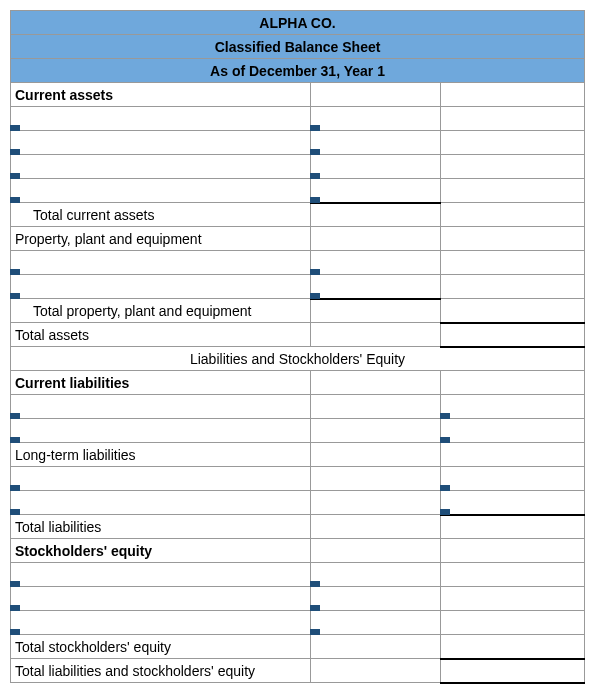 The image size is (594, 691). What do you see at coordinates (376, 599) in the screenshot?
I see `input-equity-2-amount` at bounding box center [376, 599].